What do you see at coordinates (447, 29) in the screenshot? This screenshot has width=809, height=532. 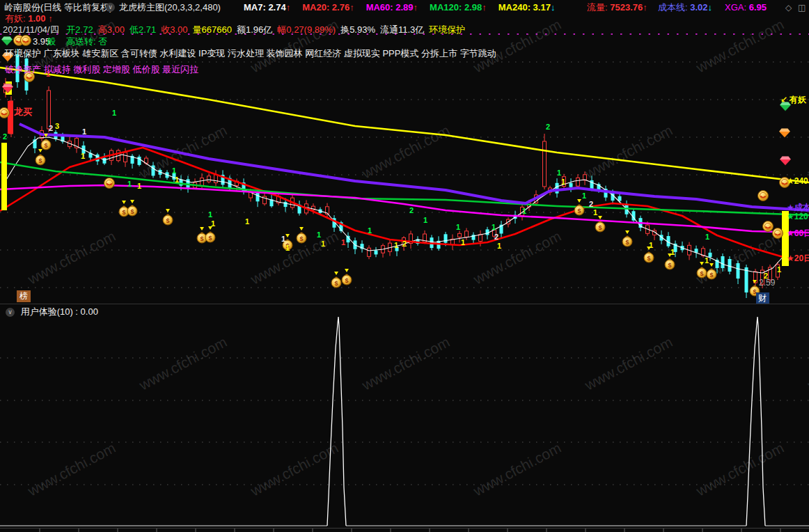 I see `ohlc-field: 环境保护` at bounding box center [447, 29].